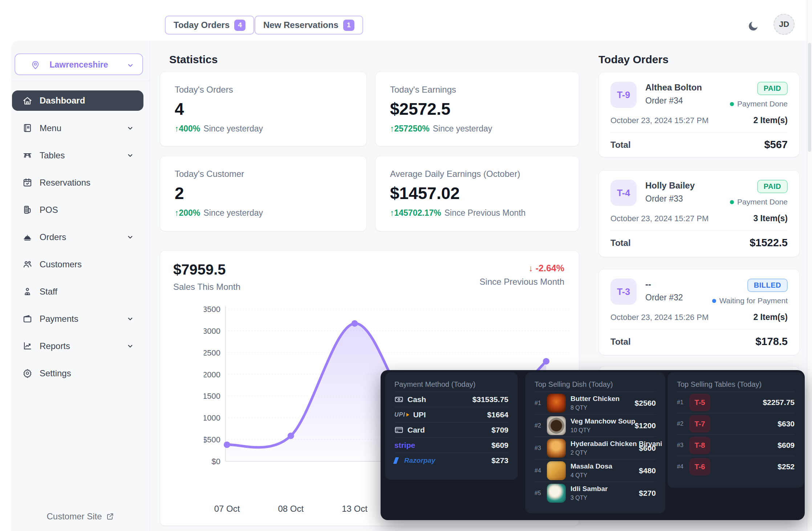 The image size is (812, 531). I want to click on sidebar-item-label: Reservations, so click(65, 183).